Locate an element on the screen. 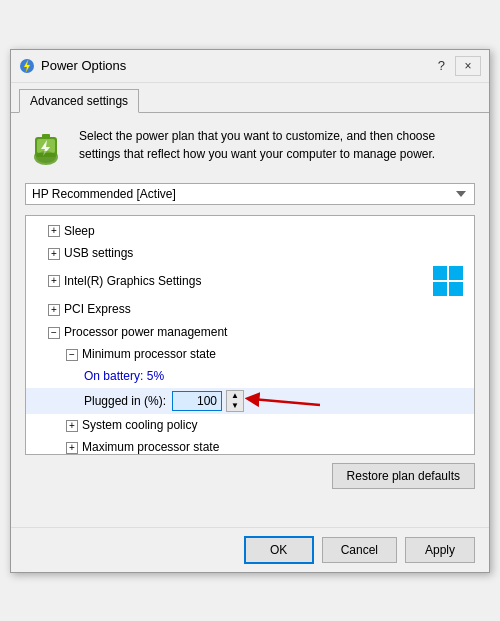 The image size is (500, 621). help-button: ? is located at coordinates (442, 66).